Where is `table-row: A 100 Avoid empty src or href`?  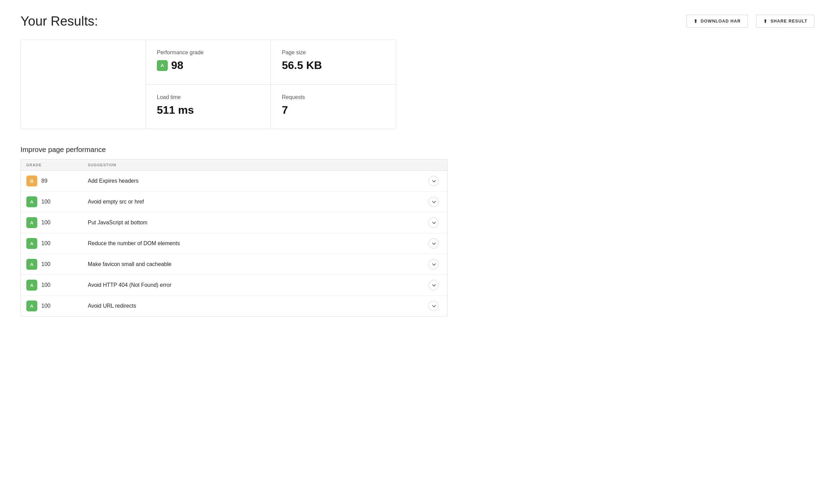 table-row: A 100 Avoid empty src or href is located at coordinates (234, 202).